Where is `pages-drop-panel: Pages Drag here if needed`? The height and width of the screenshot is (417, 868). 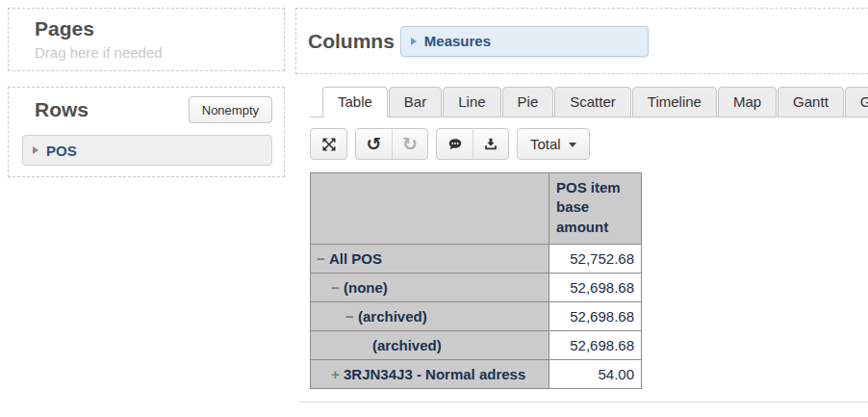 pages-drop-panel: Pages Drag here if needed is located at coordinates (146, 39).